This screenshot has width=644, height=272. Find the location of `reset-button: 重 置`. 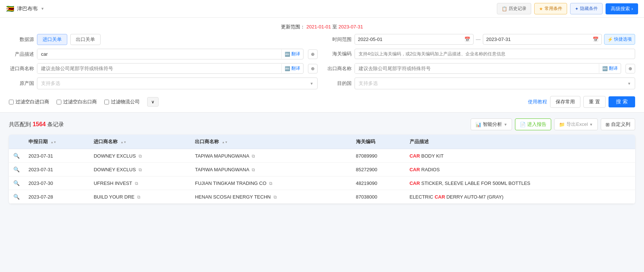

reset-button: 重 置 is located at coordinates (594, 102).